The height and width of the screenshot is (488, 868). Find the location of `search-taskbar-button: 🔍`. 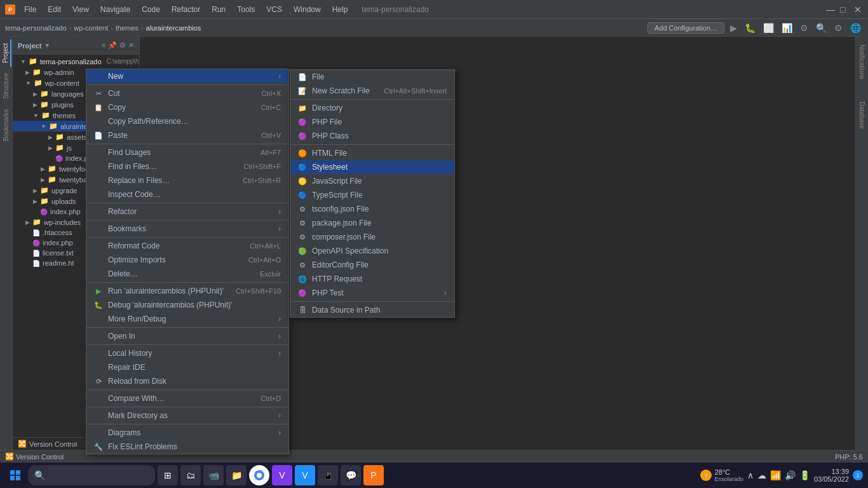

search-taskbar-button: 🔍 is located at coordinates (92, 475).